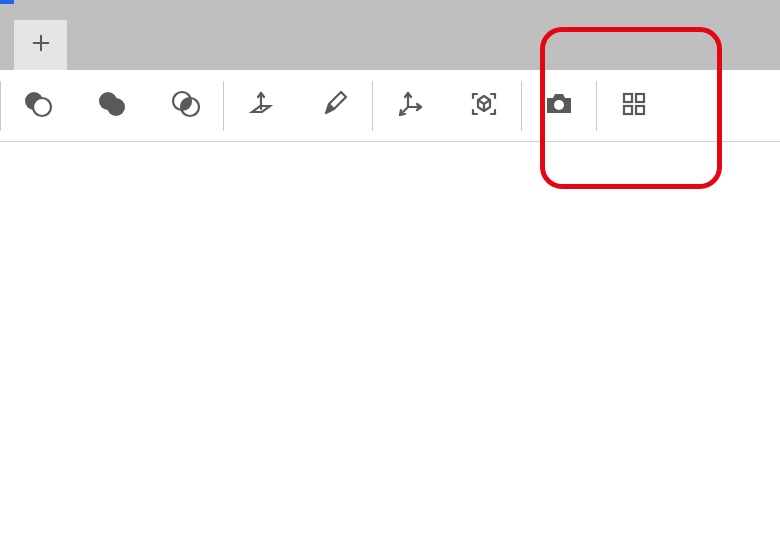 The image size is (780, 537). What do you see at coordinates (484, 106) in the screenshot?
I see `focus-cube-icon` at bounding box center [484, 106].